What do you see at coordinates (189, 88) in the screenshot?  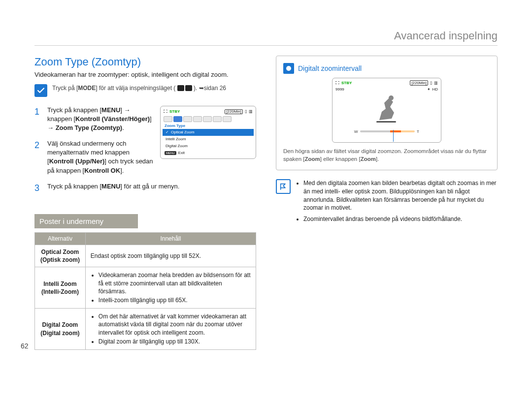 I see `photo-mode-icon` at bounding box center [189, 88].